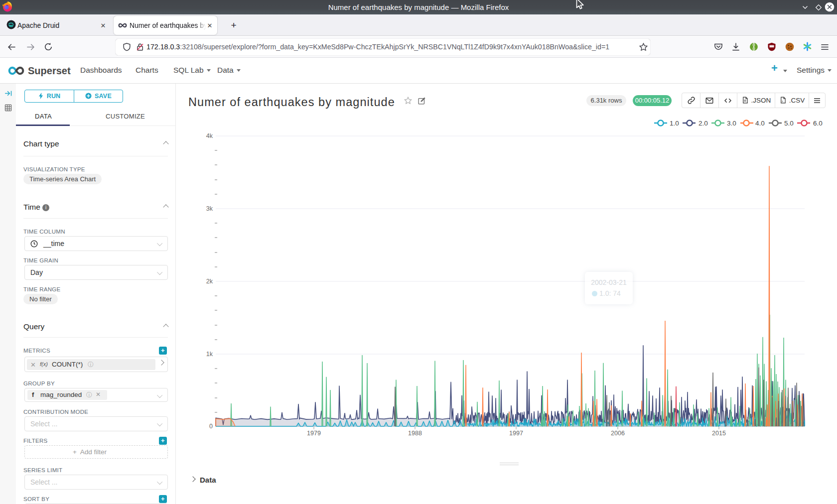  I want to click on svg-text: 4k, so click(210, 136).